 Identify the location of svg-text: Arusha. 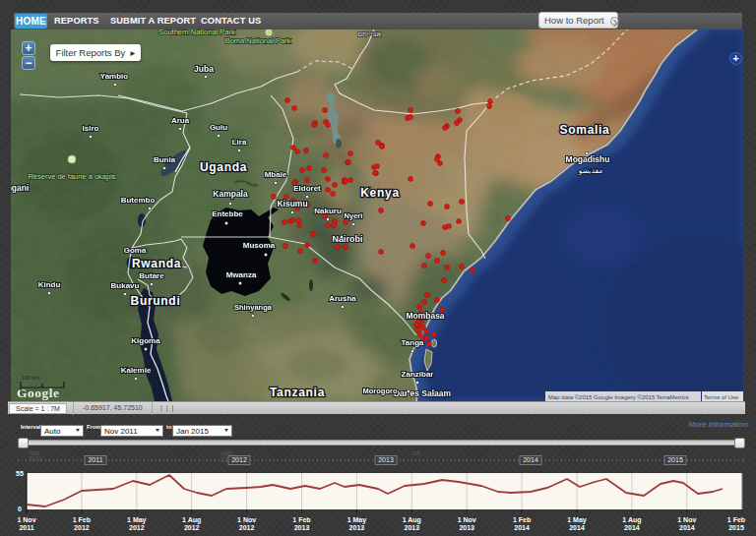
(343, 299).